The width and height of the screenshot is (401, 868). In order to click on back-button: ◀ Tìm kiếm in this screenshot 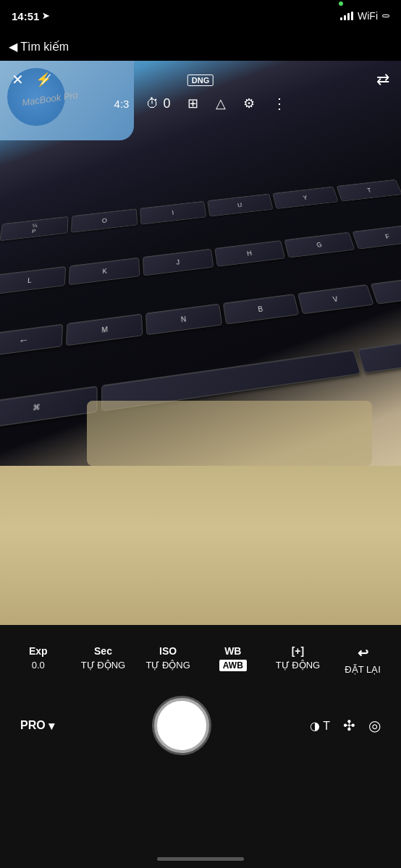, I will do `click(39, 46)`.